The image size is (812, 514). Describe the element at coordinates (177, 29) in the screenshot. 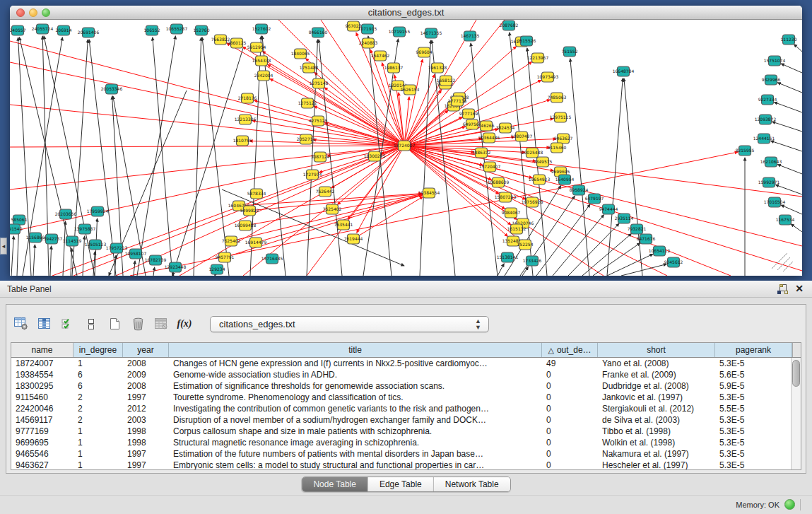

I see `network-node: 10655287` at that location.